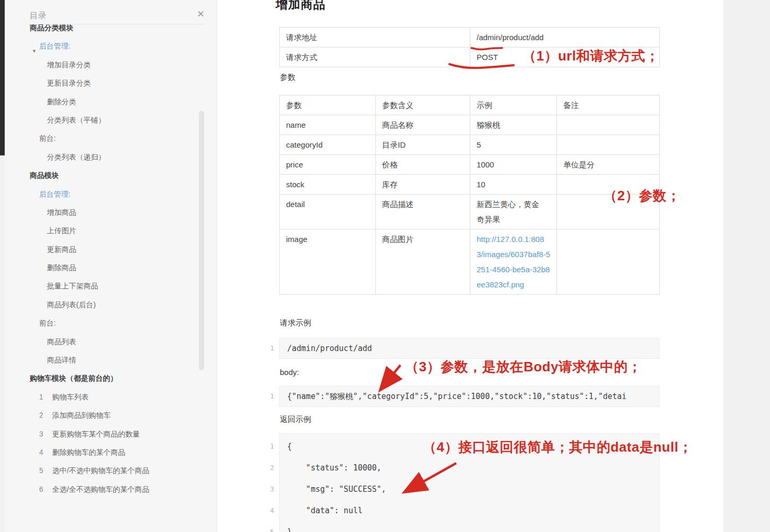  What do you see at coordinates (111, 489) in the screenshot?
I see `toc-item: 6全选/全不选购物车的某个商品` at bounding box center [111, 489].